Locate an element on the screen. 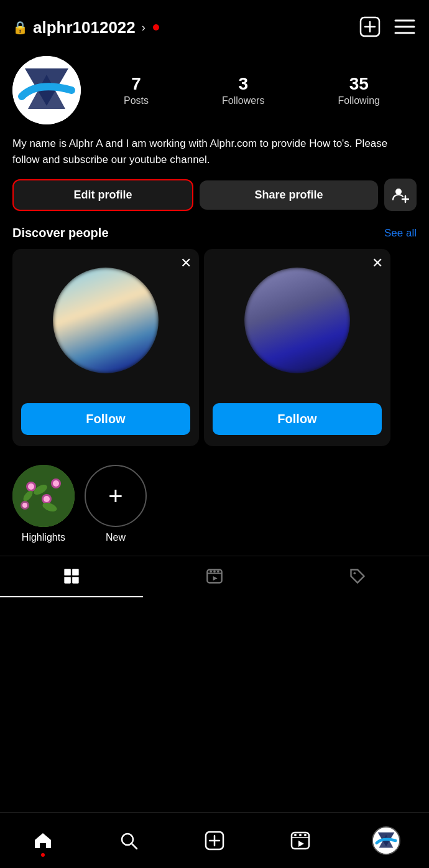 This screenshot has height=868, width=429. search-nav-icon is located at coordinates (129, 841).